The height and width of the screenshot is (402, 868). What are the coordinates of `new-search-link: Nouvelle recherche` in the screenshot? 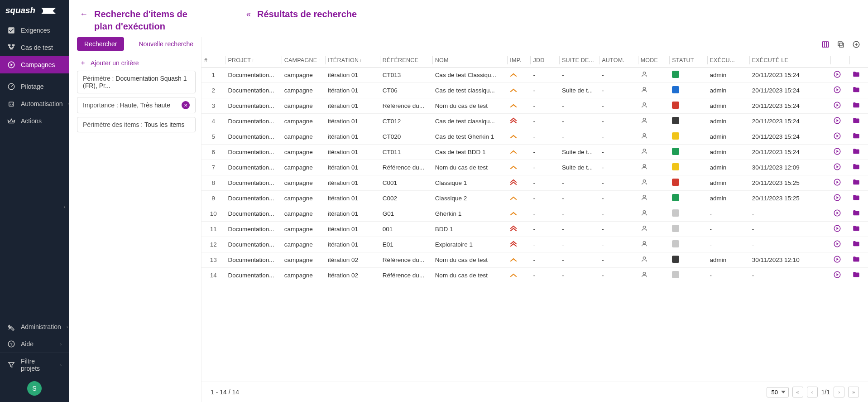 It's located at (166, 44).